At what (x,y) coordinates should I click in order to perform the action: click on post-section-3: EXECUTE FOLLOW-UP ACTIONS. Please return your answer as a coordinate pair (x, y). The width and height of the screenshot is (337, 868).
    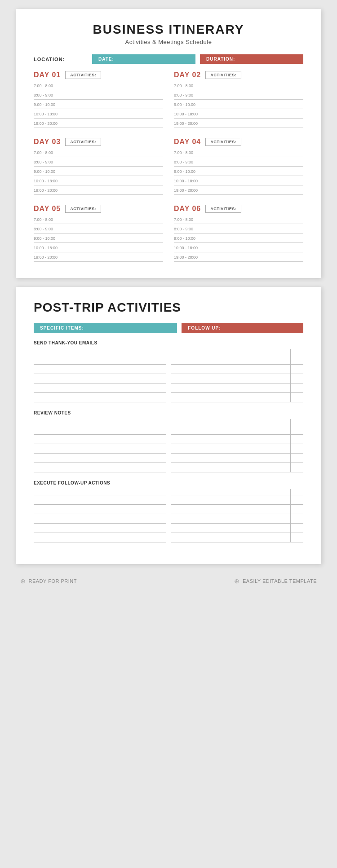
    Looking at the image, I should click on (168, 511).